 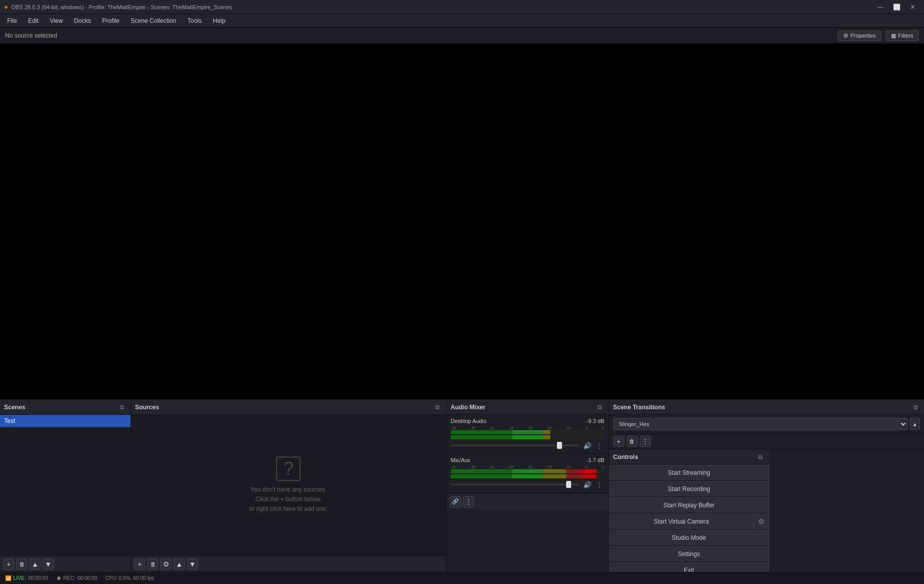 What do you see at coordinates (219, 21) in the screenshot?
I see `menu-help: Help` at bounding box center [219, 21].